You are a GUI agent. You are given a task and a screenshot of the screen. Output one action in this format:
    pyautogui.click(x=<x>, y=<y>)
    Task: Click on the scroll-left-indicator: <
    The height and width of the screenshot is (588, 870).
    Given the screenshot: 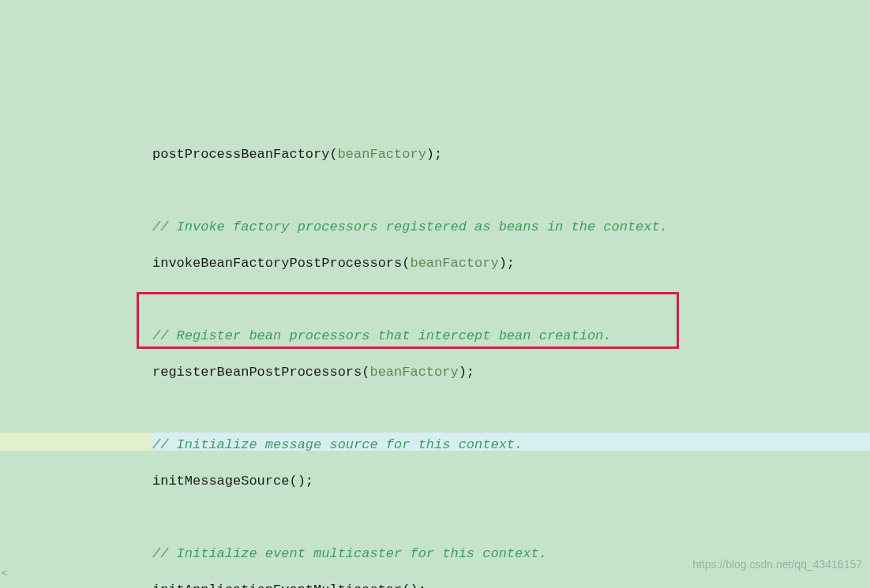 What is the action you would take?
    pyautogui.click(x=5, y=575)
    